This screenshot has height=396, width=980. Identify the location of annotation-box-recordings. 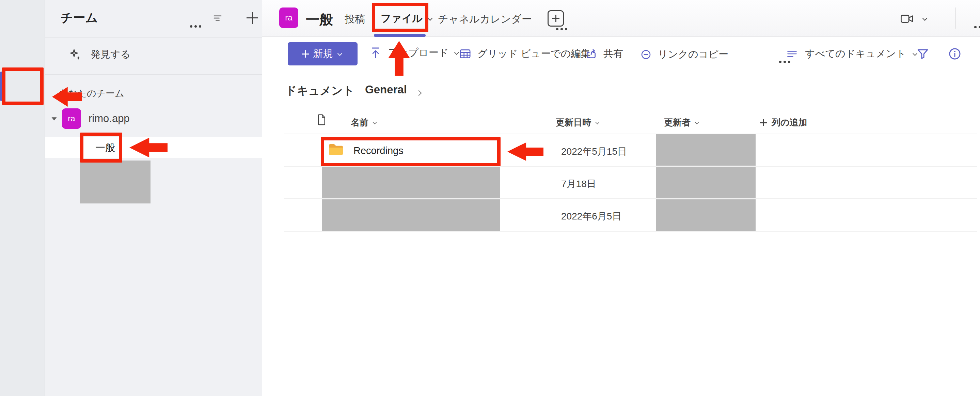
(411, 152).